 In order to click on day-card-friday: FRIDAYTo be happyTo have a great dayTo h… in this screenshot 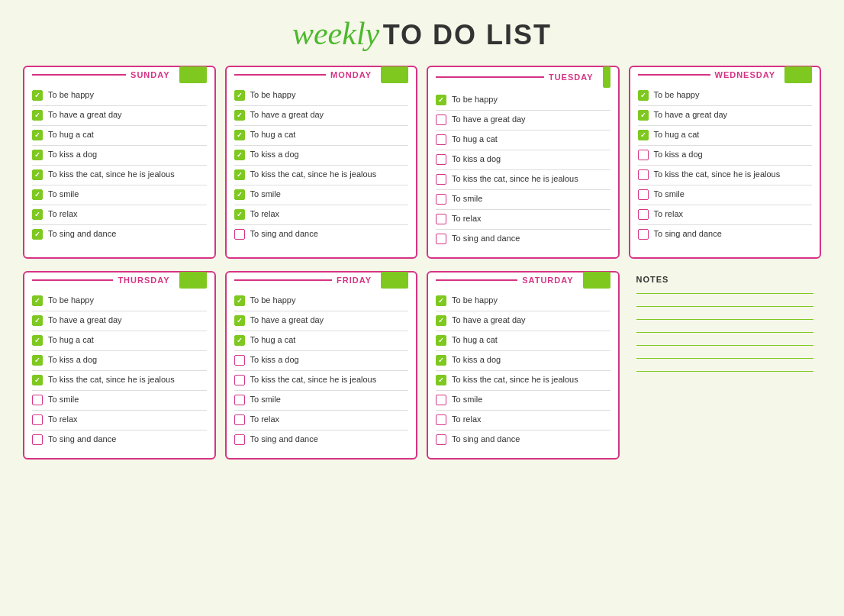, I will do `click(322, 365)`.